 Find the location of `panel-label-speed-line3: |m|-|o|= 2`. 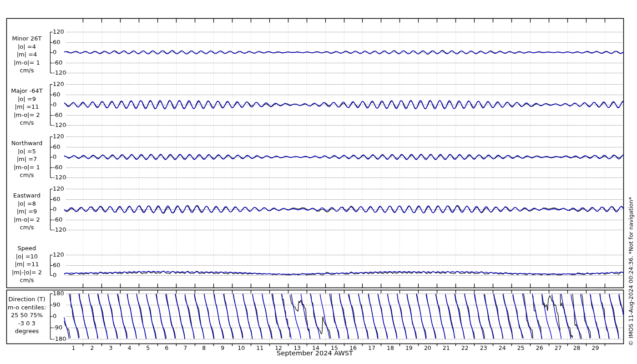

panel-label-speed-line3: |m|-|o|= 2 is located at coordinates (27, 273).